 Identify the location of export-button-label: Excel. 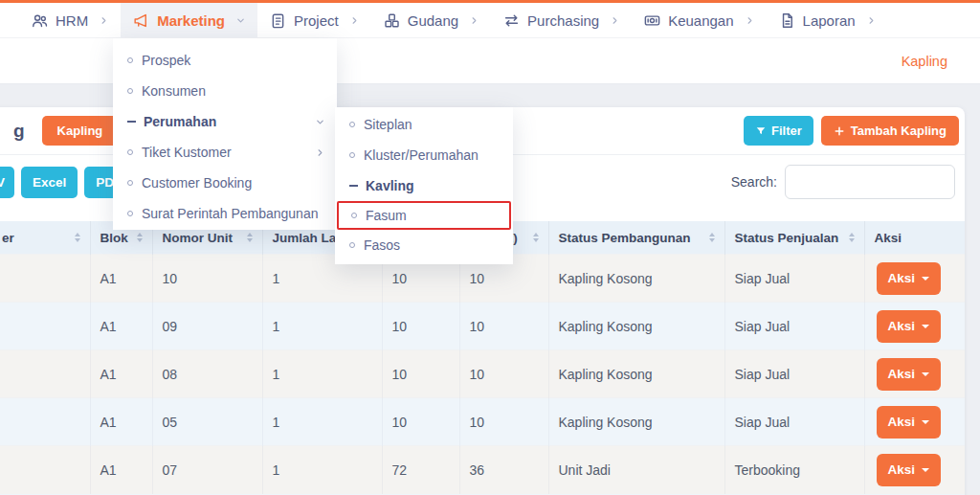
(50, 182).